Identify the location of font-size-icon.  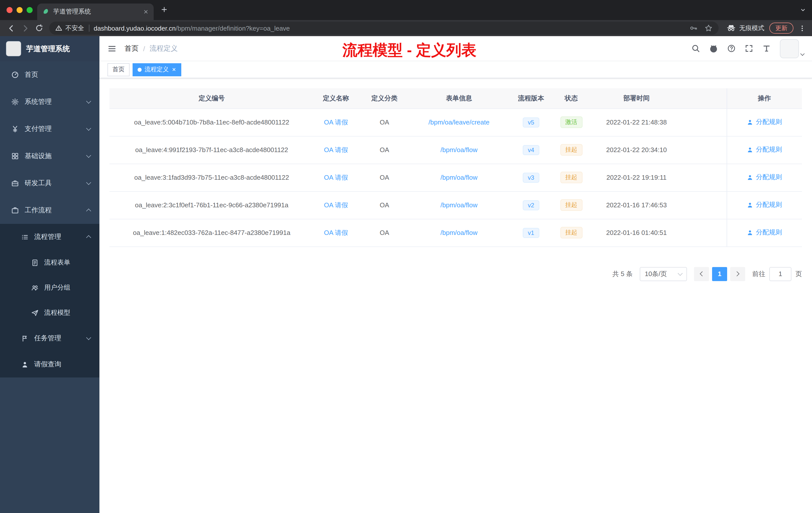
(767, 49).